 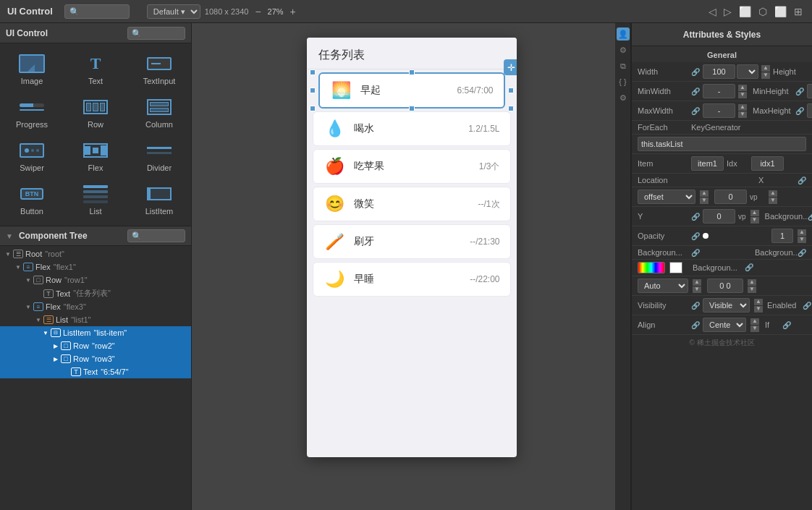 What do you see at coordinates (32, 69) in the screenshot?
I see `component-image: Image` at bounding box center [32, 69].